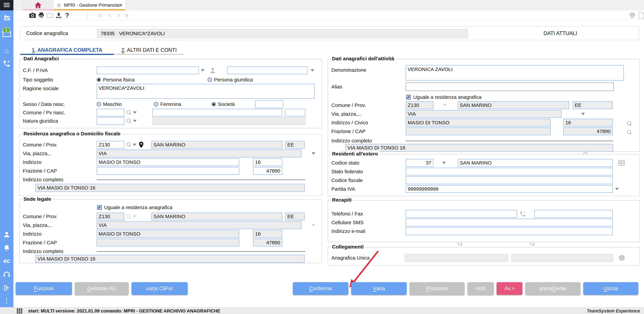 This screenshot has height=314, width=644. I want to click on status-text: start: MULTI versione: 2021.01.09 comand…, so click(124, 311).